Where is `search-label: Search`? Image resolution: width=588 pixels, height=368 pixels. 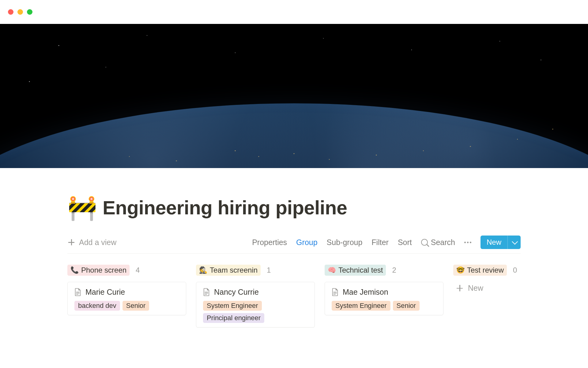 search-label: Search is located at coordinates (443, 242).